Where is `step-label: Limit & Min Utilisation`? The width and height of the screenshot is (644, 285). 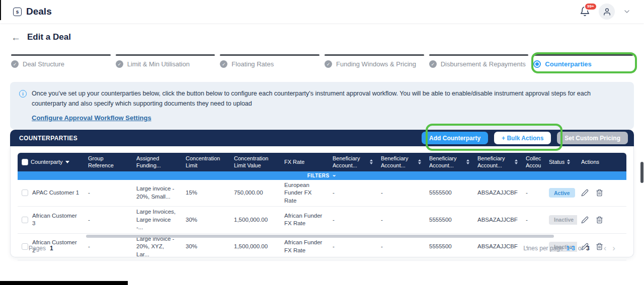
step-label: Limit & Min Utilisation is located at coordinates (158, 64).